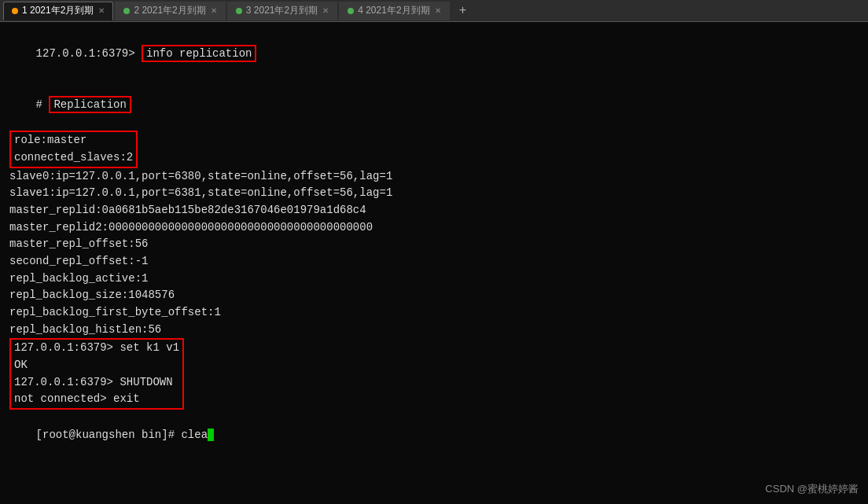 The height and width of the screenshot is (504, 868). Describe the element at coordinates (434, 313) in the screenshot. I see `terminal-line-13: repl_backlog_first_byte_offset:1` at that location.